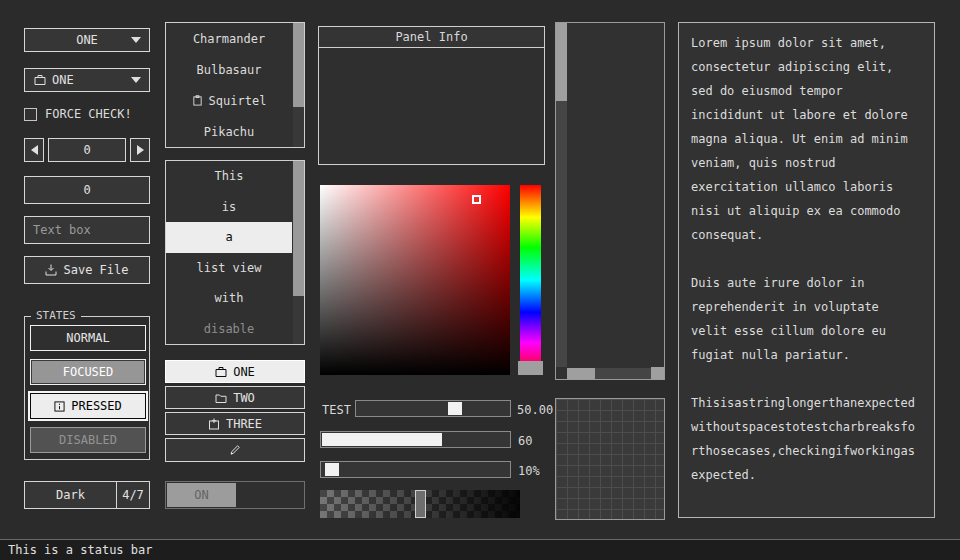 This screenshot has width=960, height=560. Describe the element at coordinates (244, 372) in the screenshot. I see `one-button-label: ONE` at that location.